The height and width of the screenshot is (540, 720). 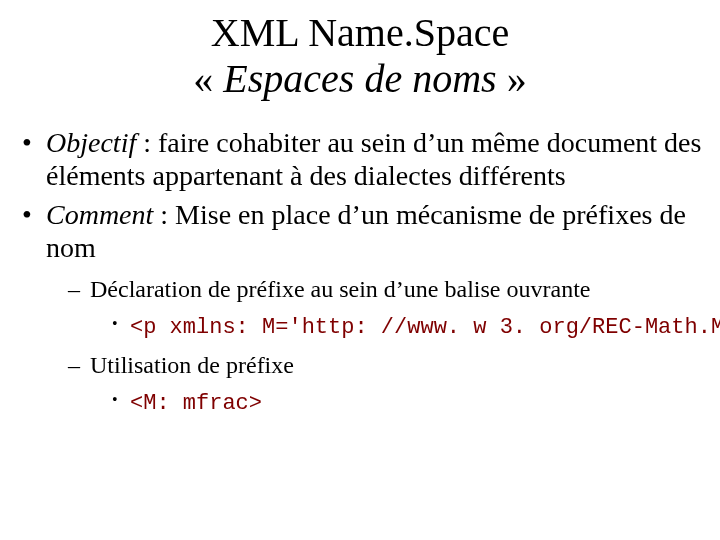 What do you see at coordinates (425, 328) in the screenshot?
I see `code-snippet: <p xmlns: M='http: //www. w 3. org/REC-M…` at bounding box center [425, 328].